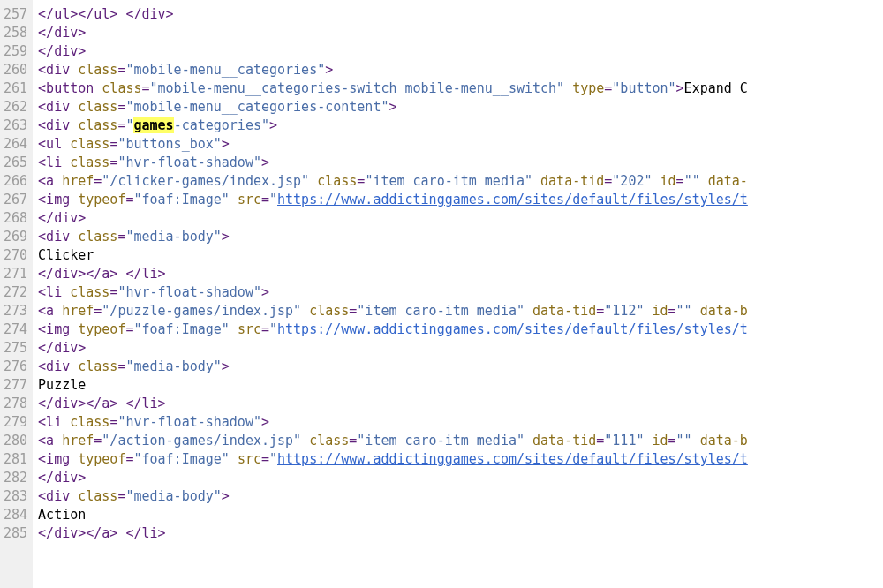 The height and width of the screenshot is (588, 883). What do you see at coordinates (461, 516) in the screenshot?
I see `code-line: Action` at bounding box center [461, 516].